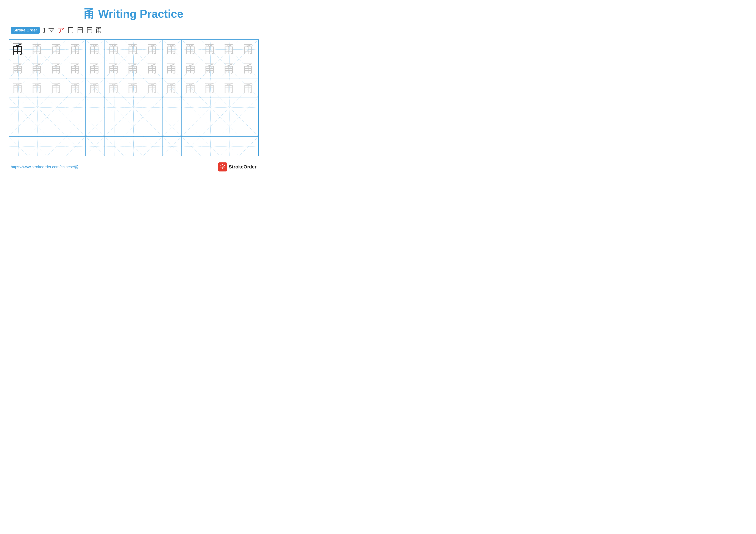 This screenshot has height=534, width=756. What do you see at coordinates (95, 88) in the screenshot?
I see `grid-cell-2-4: 甬` at bounding box center [95, 88].